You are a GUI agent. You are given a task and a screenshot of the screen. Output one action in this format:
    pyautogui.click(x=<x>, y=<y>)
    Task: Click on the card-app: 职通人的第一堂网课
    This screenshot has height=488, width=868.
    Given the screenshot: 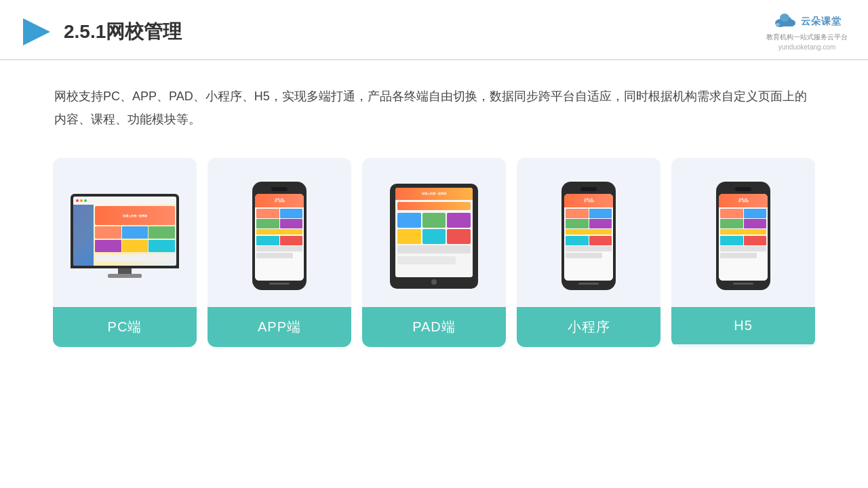 What is the action you would take?
    pyautogui.click(x=279, y=252)
    